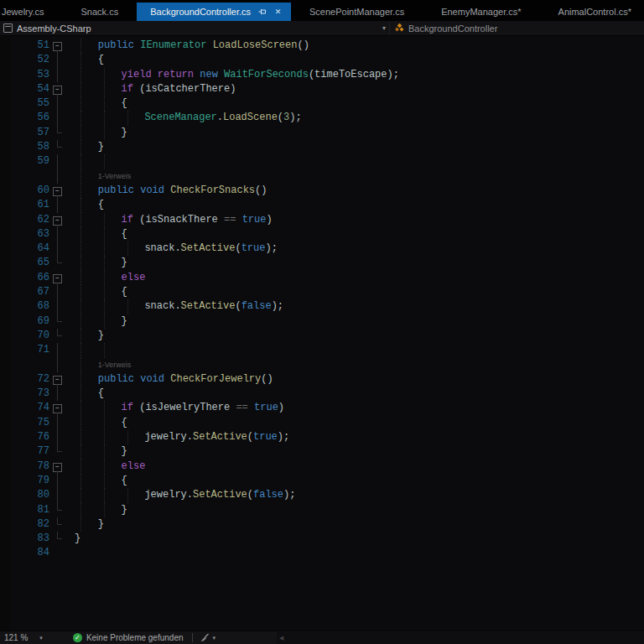 This screenshot has height=644, width=644. Describe the element at coordinates (322, 117) in the screenshot. I see `code-line: 56SceneManager.LoadScene(3);` at that location.